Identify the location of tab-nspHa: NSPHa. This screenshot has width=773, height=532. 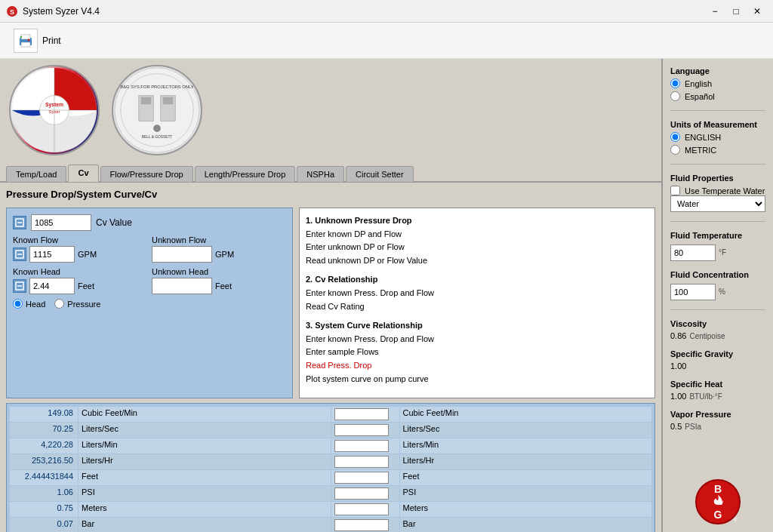
(320, 174).